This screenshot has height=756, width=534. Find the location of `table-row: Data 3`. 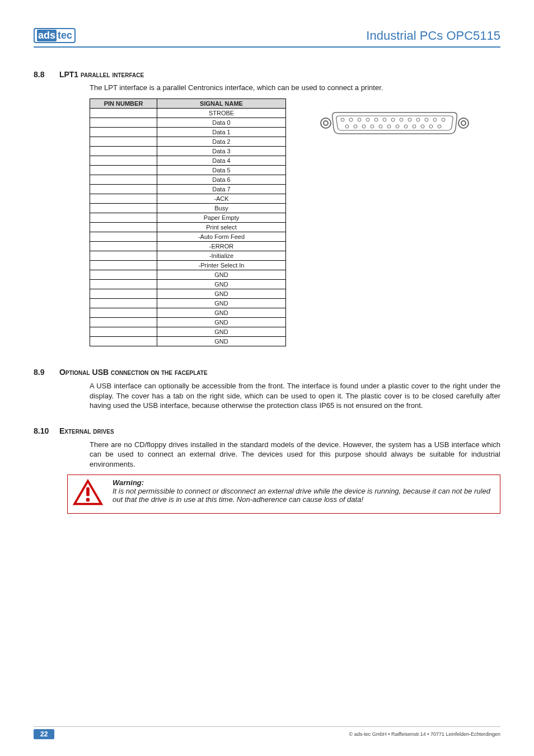

table-row: Data 3 is located at coordinates (188, 151).